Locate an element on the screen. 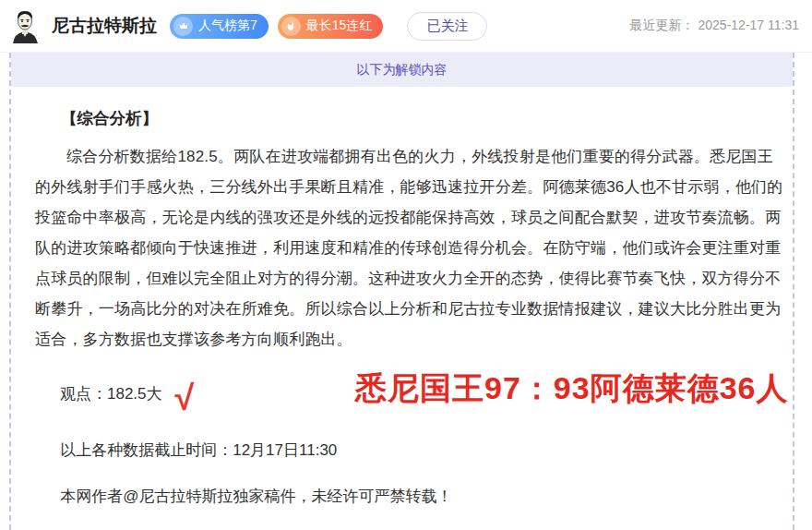 The image size is (812, 530). score-annotation: 悉尼国王97：93阿德莱德36人 is located at coordinates (572, 389).